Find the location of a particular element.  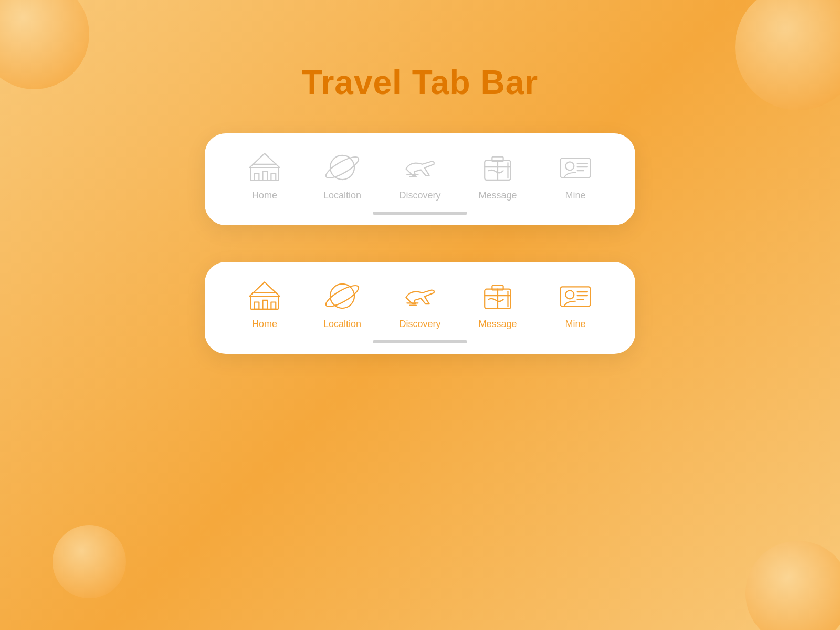

tab-label-home-inactive: Home is located at coordinates (265, 195).